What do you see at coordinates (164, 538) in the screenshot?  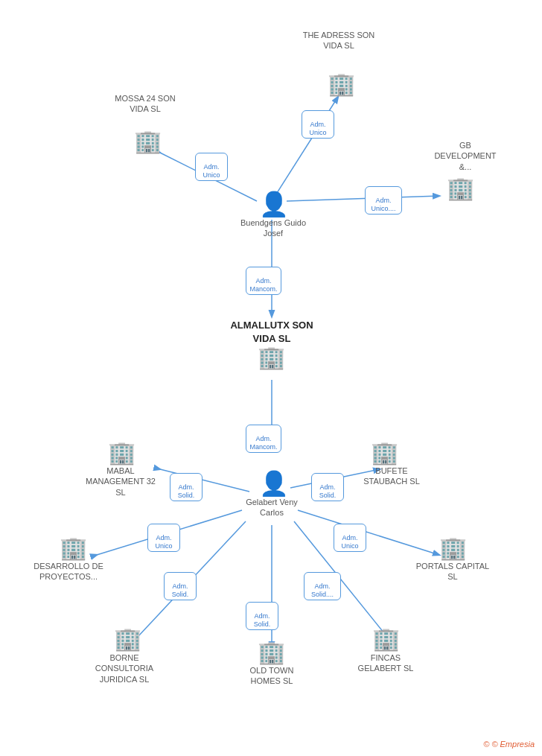 I see `badge-gelabert-desarrollo: Adm. Unico` at bounding box center [164, 538].